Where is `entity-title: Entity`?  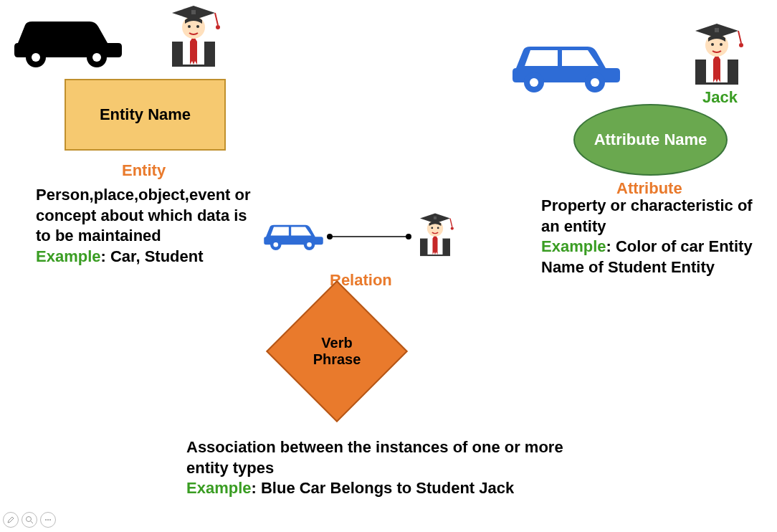 entity-title: Entity is located at coordinates (143, 171).